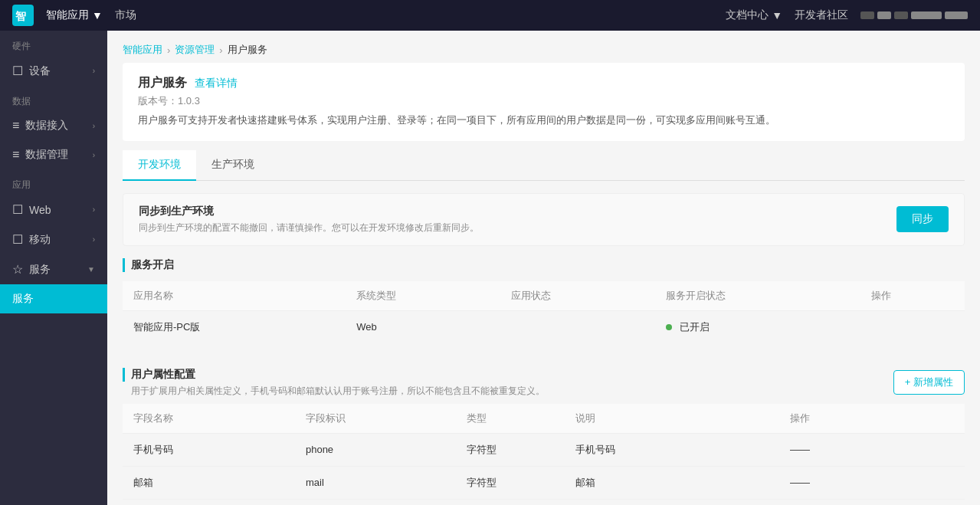 The image size is (980, 505). Describe the element at coordinates (578, 296) in the screenshot. I see `col-app-status: 应用状态` at that location.